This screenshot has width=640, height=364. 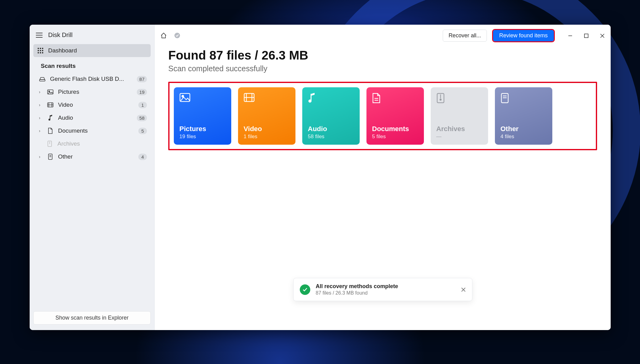 I want to click on maximize-icon, so click(x=586, y=36).